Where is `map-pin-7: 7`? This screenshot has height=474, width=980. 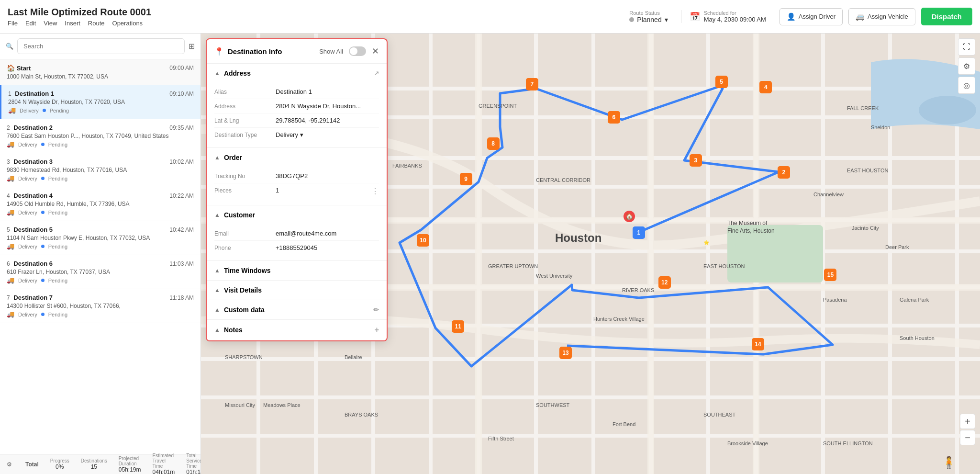
map-pin-7: 7 is located at coordinates (532, 84).